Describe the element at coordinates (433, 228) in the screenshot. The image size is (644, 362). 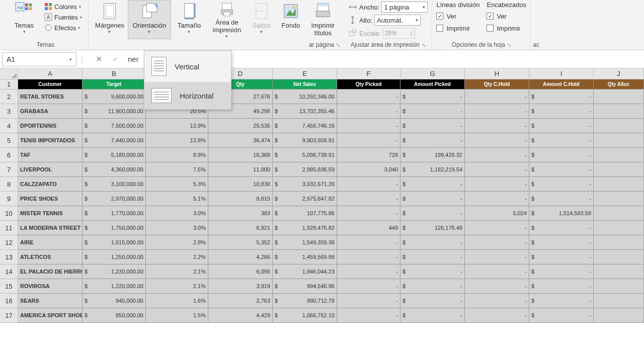
I see `cell: $126,176.49` at that location.